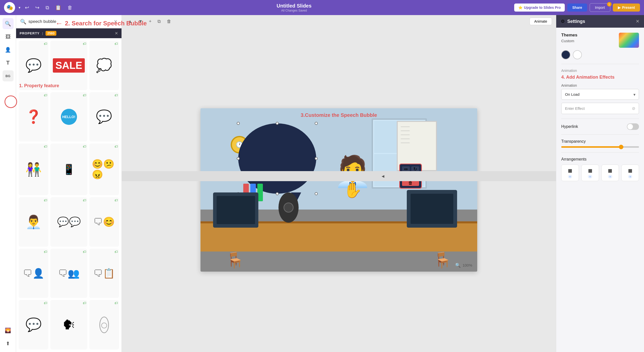 This screenshot has height=352, width=644. I want to click on icon-card-speech-question: 🏷 ❓, so click(33, 117).